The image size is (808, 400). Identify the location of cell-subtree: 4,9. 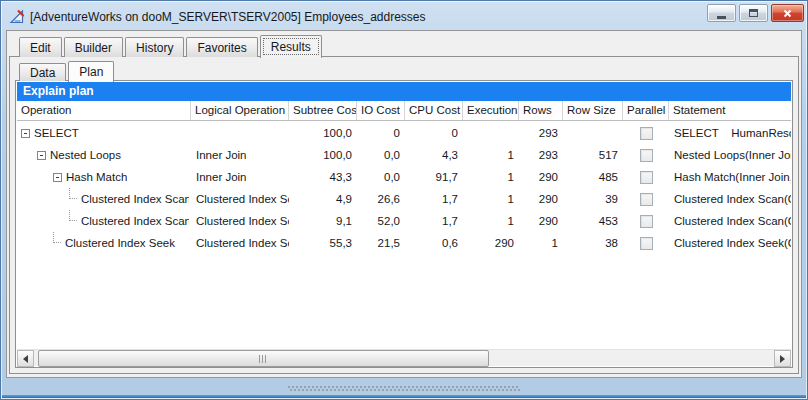
(323, 199).